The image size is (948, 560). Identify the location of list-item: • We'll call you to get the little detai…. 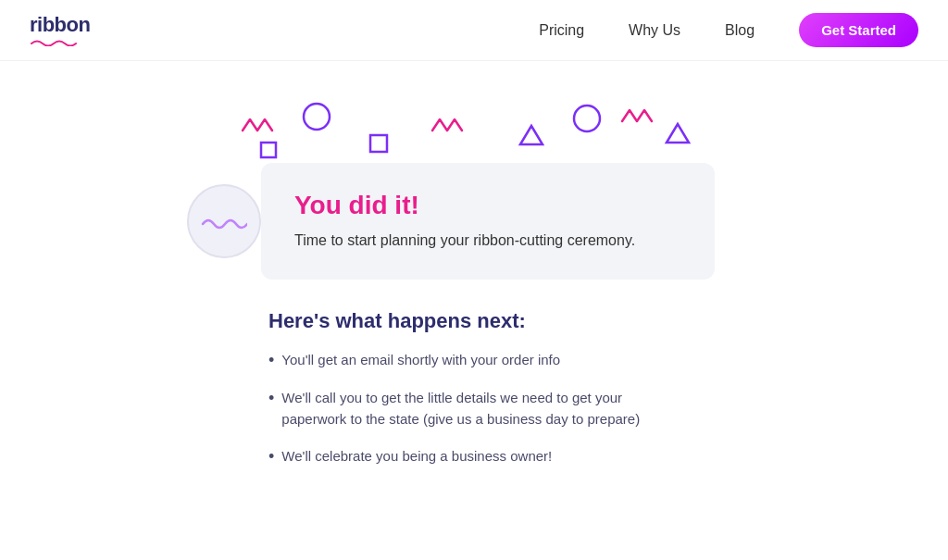
(463, 409).